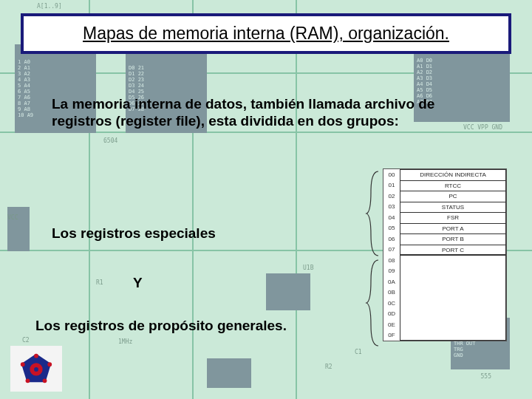 The image size is (532, 399). Describe the element at coordinates (392, 217) in the screenshot. I see `mem-addr: 04` at that location.